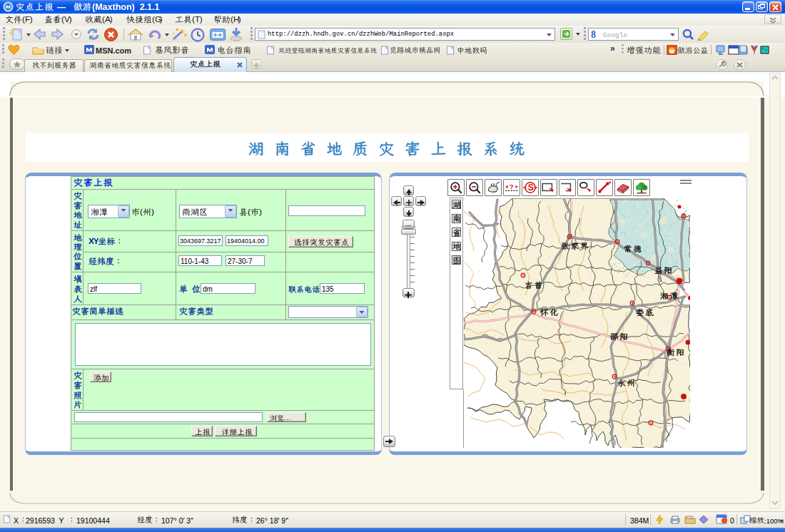 The image size is (785, 532). Describe the element at coordinates (531, 188) in the screenshot. I see `svg-text: S` at that location.